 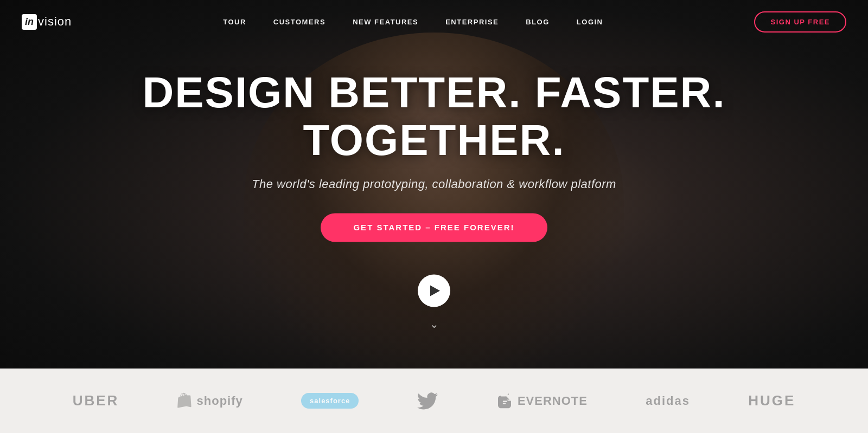 I want to click on huge-text: HUGE, so click(x=771, y=401).